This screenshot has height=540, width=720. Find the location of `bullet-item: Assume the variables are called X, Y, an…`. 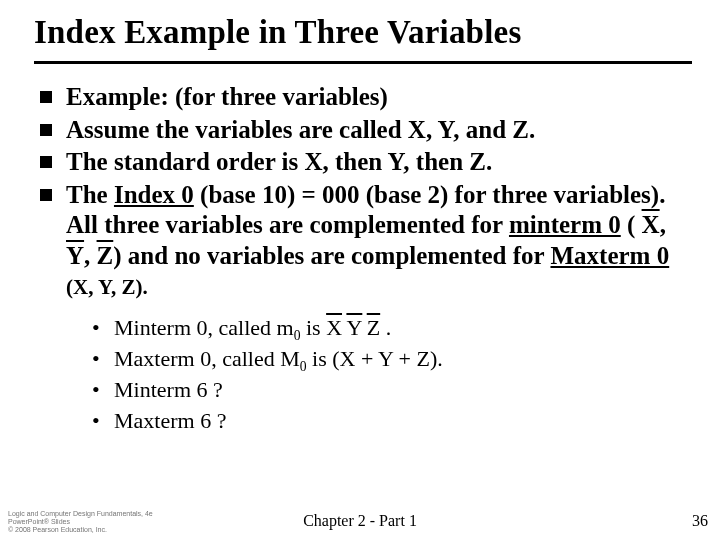

bullet-item: Assume the variables are called X, Y, an… is located at coordinates (366, 130).